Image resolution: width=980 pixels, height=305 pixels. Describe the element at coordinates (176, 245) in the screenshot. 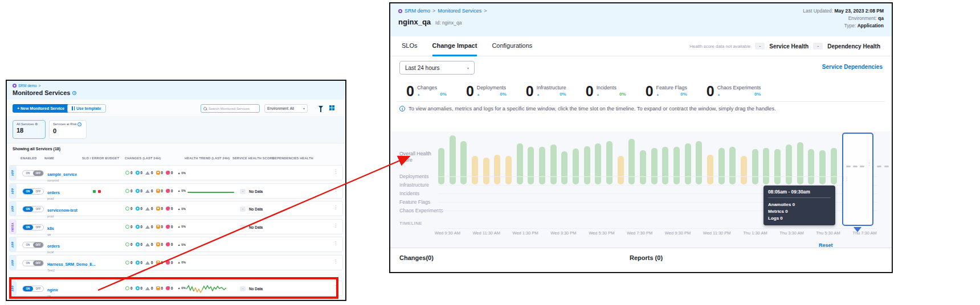

I see `service-row-orders: APPONOFForderslocal00000▲ 0%⋮` at that location.